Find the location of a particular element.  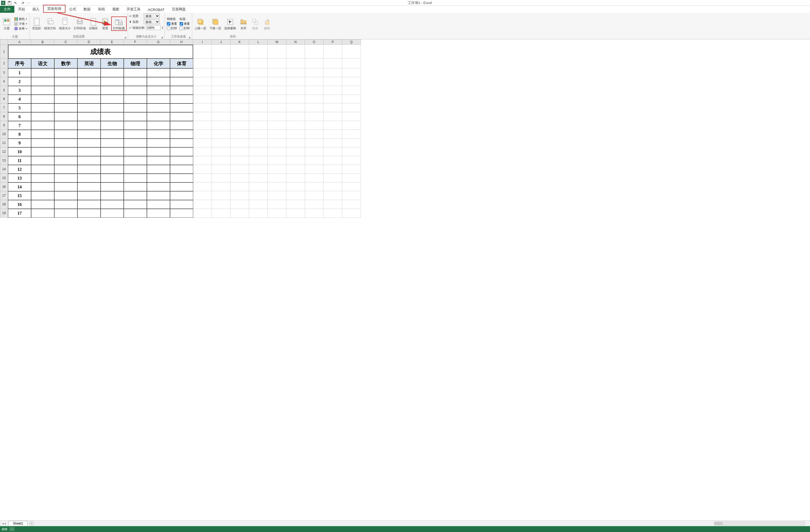

theme-effects-button: 效果▾ is located at coordinates (21, 29).